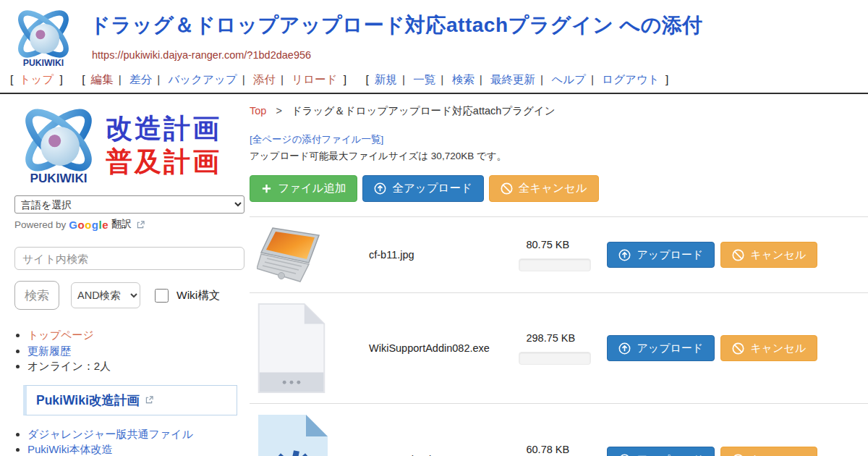 The height and width of the screenshot is (456, 868). Describe the element at coordinates (88, 400) in the screenshot. I see `sidebar-box-title: PukiWiki改造計画` at that location.